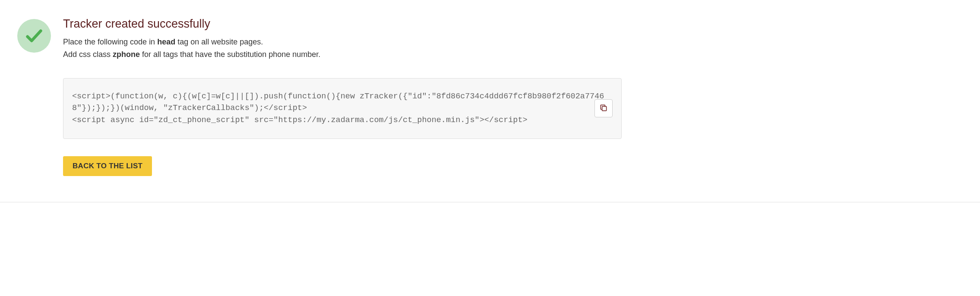 The height and width of the screenshot is (296, 980). I want to click on instruction-line2-after: for all tags that have the substitution …, so click(230, 54).